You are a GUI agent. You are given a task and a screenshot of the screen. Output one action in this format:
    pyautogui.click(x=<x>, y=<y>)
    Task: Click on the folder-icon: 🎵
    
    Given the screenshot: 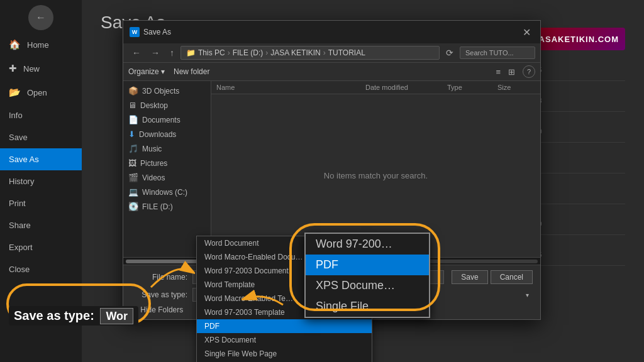 What is the action you would take?
    pyautogui.click(x=133, y=148)
    